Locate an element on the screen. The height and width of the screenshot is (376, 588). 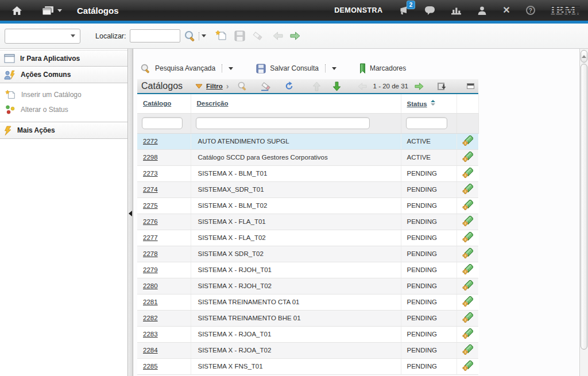
filter-input-description is located at coordinates (283, 123).